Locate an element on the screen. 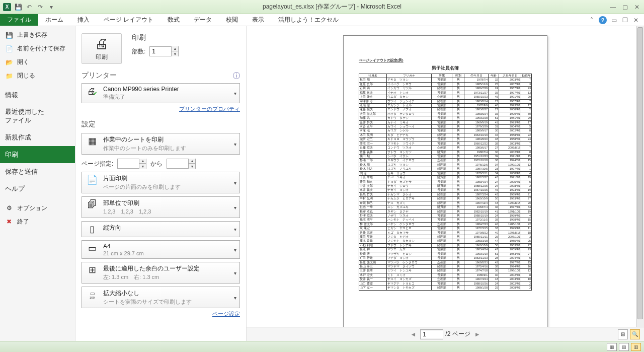  nav-close-label: 閉じる is located at coordinates (26, 76).